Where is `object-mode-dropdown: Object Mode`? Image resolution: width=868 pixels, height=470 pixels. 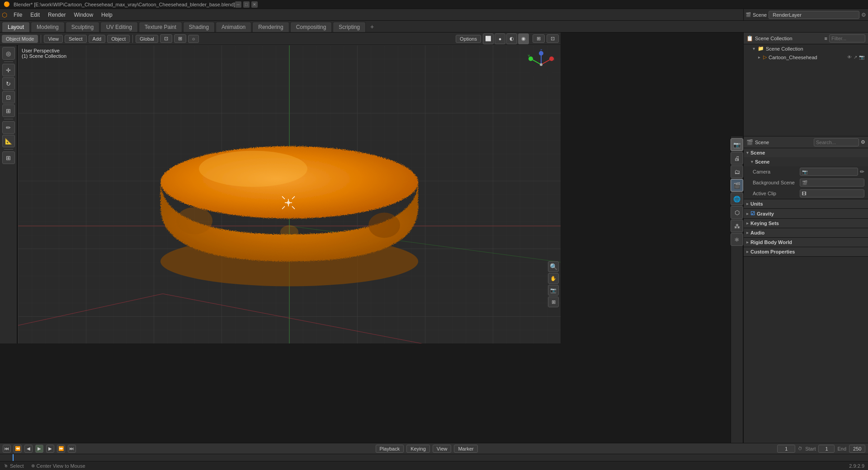 object-mode-dropdown: Object Mode is located at coordinates (20, 39).